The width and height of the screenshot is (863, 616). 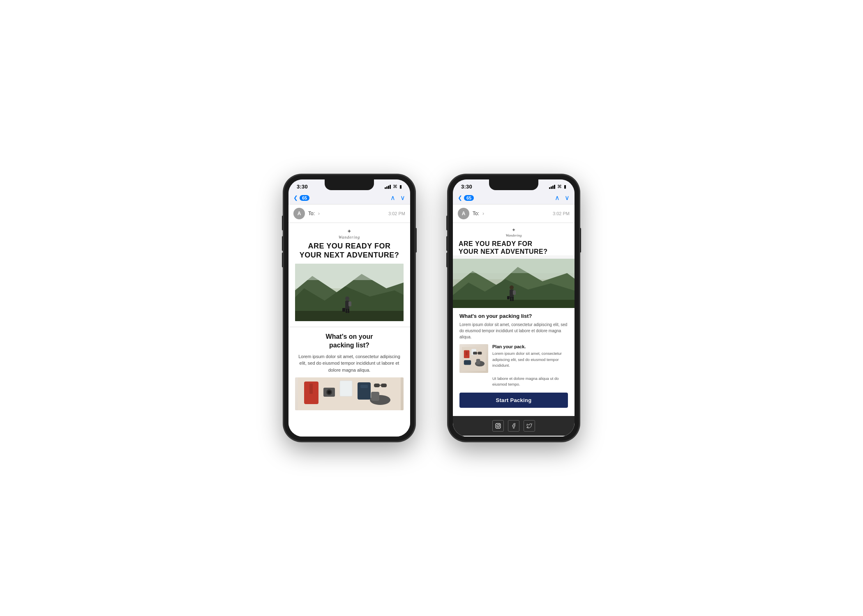 What do you see at coordinates (529, 426) in the screenshot?
I see `twitter-icon` at bounding box center [529, 426].